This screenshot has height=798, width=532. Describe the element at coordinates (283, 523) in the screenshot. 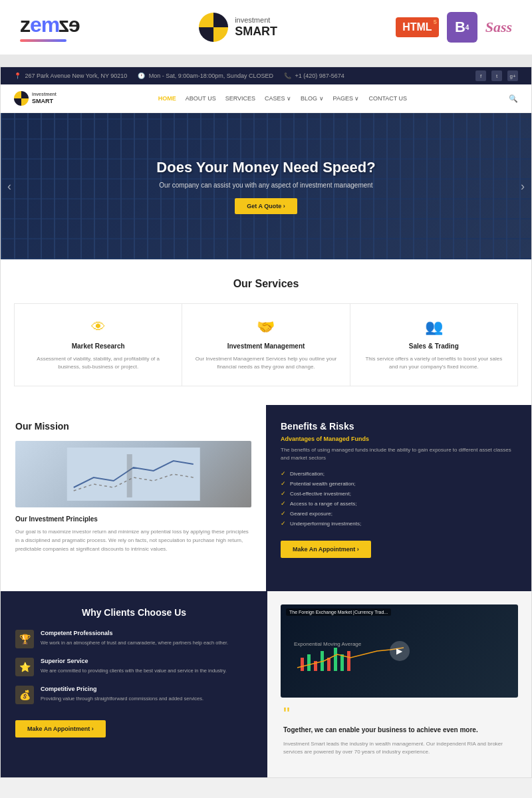

I see `check-icon-5: ✓` at that location.